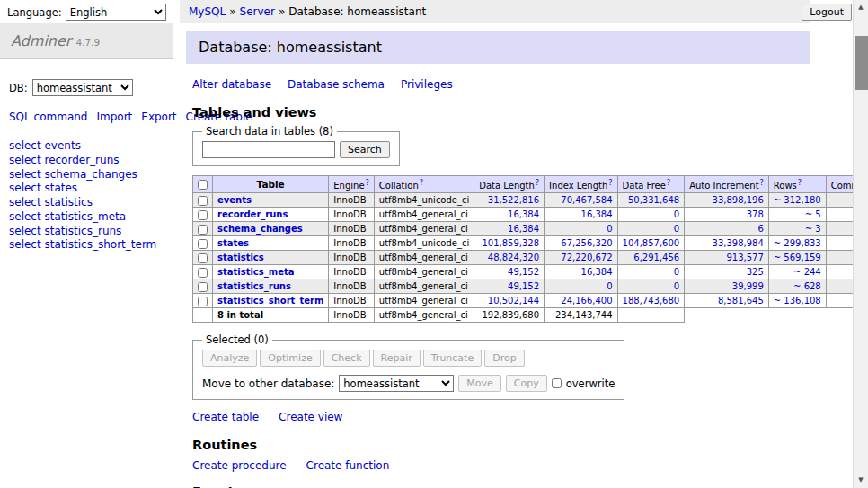 The height and width of the screenshot is (488, 868). Describe the element at coordinates (586, 300) in the screenshot. I see `index-length-link: 24,166,400` at that location.